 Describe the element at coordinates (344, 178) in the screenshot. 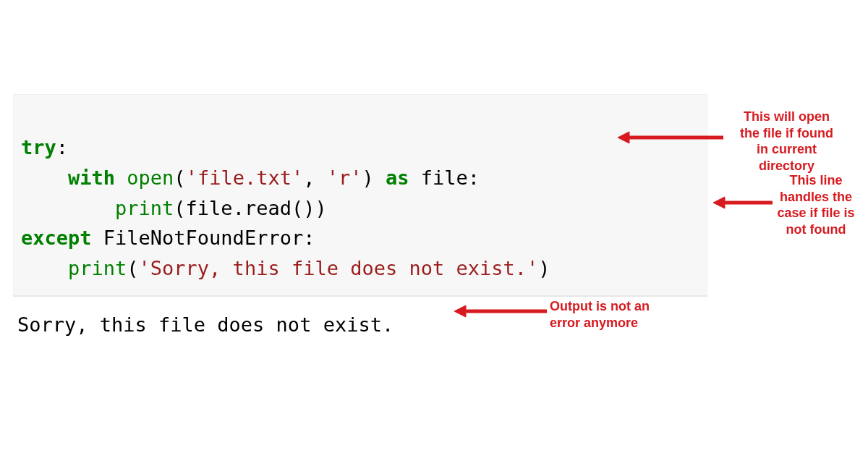

I see `string-mode: 'r'` at that location.